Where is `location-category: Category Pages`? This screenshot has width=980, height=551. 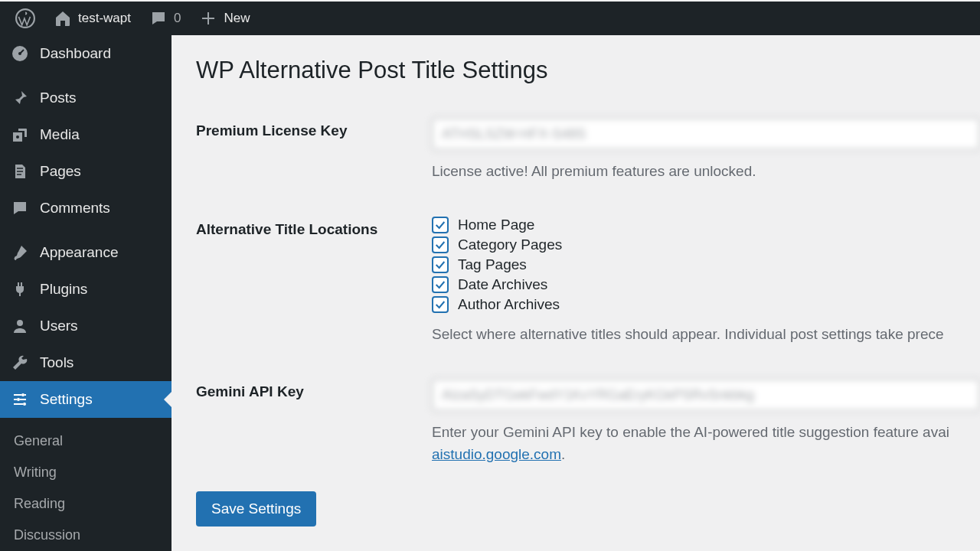 location-category: Category Pages is located at coordinates (706, 245).